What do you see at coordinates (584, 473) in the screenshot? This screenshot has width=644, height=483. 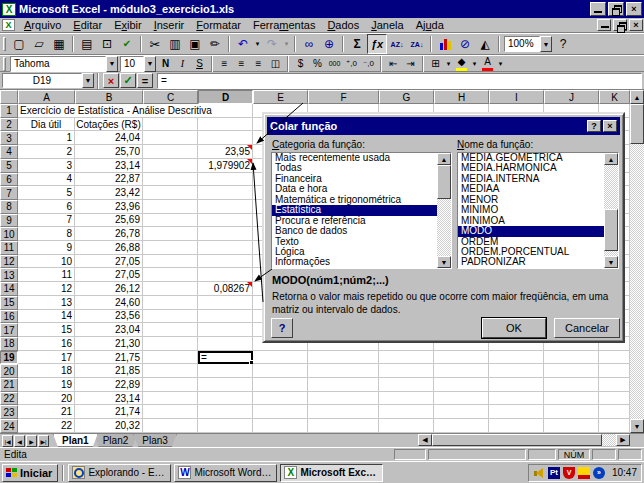 I see `scheduler-icon` at bounding box center [584, 473].